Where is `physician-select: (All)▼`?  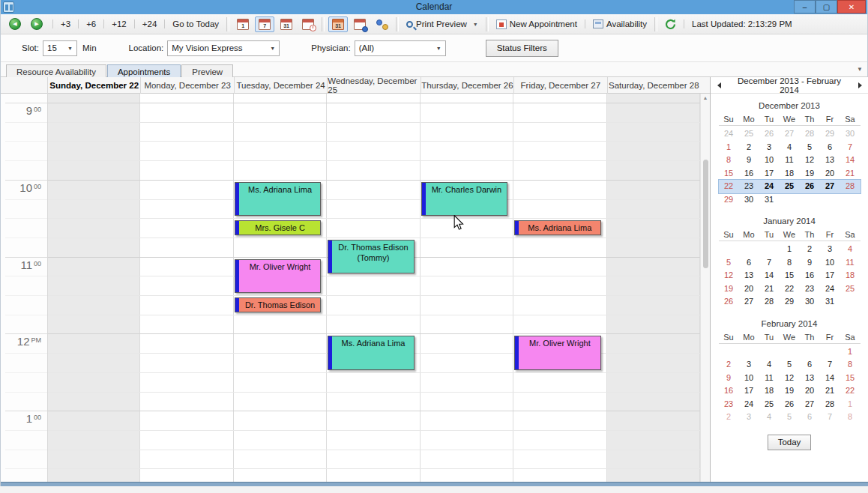 physician-select: (All)▼ is located at coordinates (400, 48).